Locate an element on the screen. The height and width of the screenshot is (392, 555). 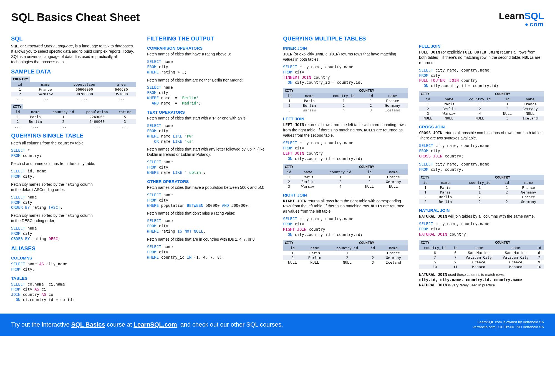
heading-full-join: FULL JOIN is located at coordinates (481, 46).